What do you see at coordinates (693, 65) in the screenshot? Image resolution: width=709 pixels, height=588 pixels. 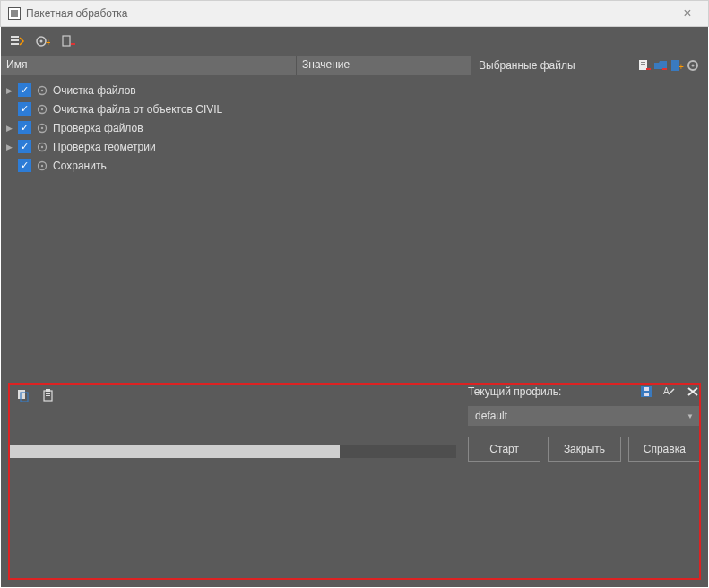 I see `settings-gear-icon` at bounding box center [693, 65].